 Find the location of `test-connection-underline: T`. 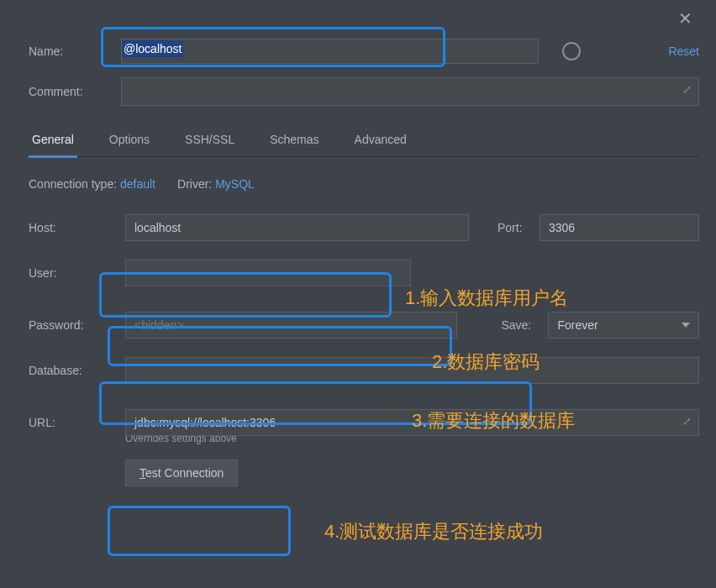

test-connection-underline: T is located at coordinates (143, 473).